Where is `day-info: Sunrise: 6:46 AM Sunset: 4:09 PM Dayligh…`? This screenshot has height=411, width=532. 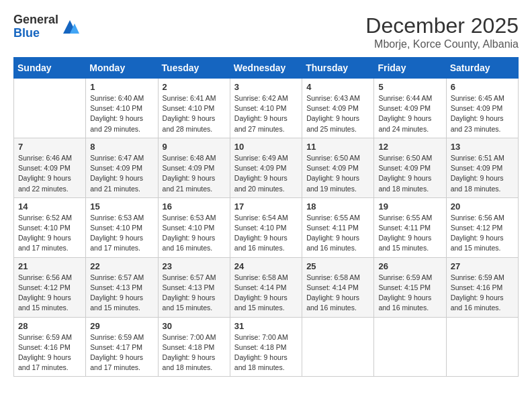 day-info: Sunrise: 6:46 AM Sunset: 4:09 PM Dayligh… is located at coordinates (50, 173).